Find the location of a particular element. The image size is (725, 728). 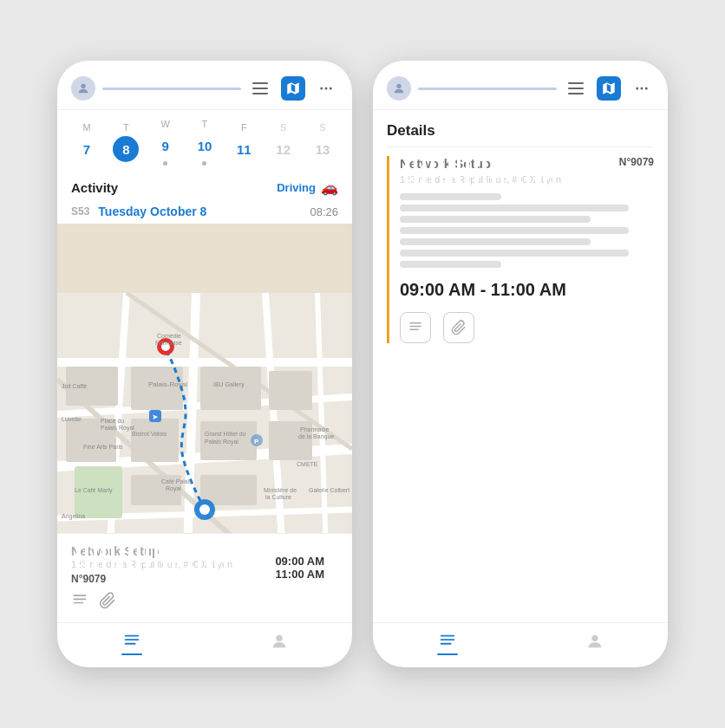

attach-card-icon is located at coordinates (108, 603).